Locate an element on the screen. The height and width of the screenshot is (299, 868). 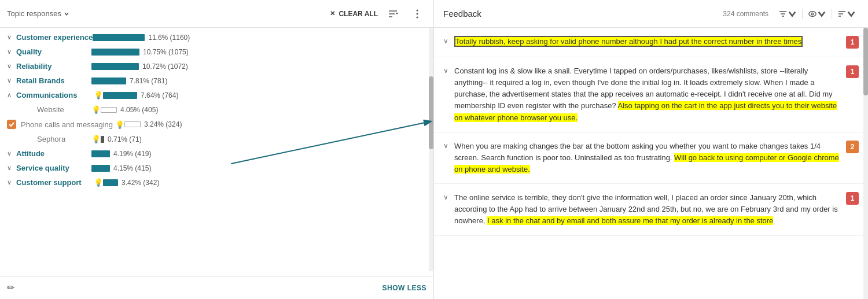
highlighted-text: Totally rubbish, keep asking for valid p… is located at coordinates (628, 42).